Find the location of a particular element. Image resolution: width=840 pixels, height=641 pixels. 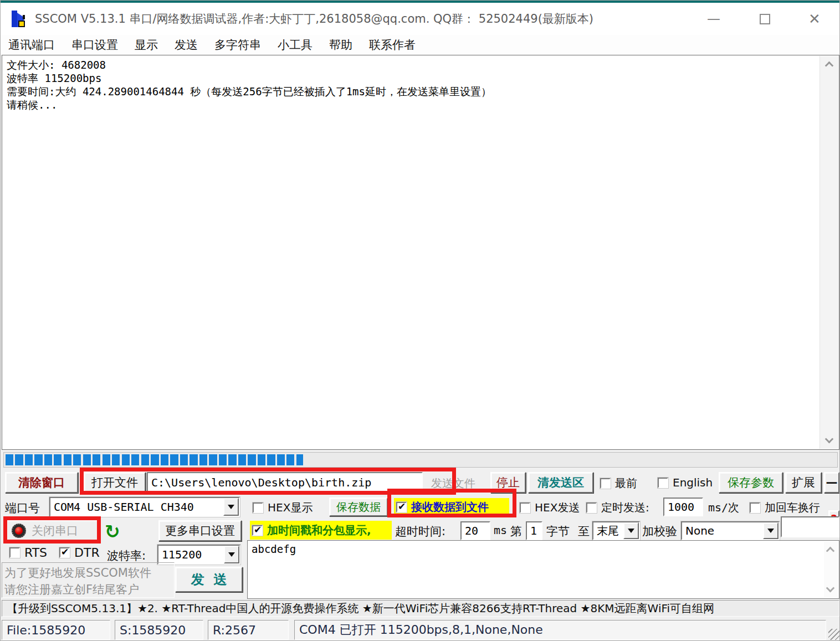

status-file-count: File:1585920 is located at coordinates (56, 630).